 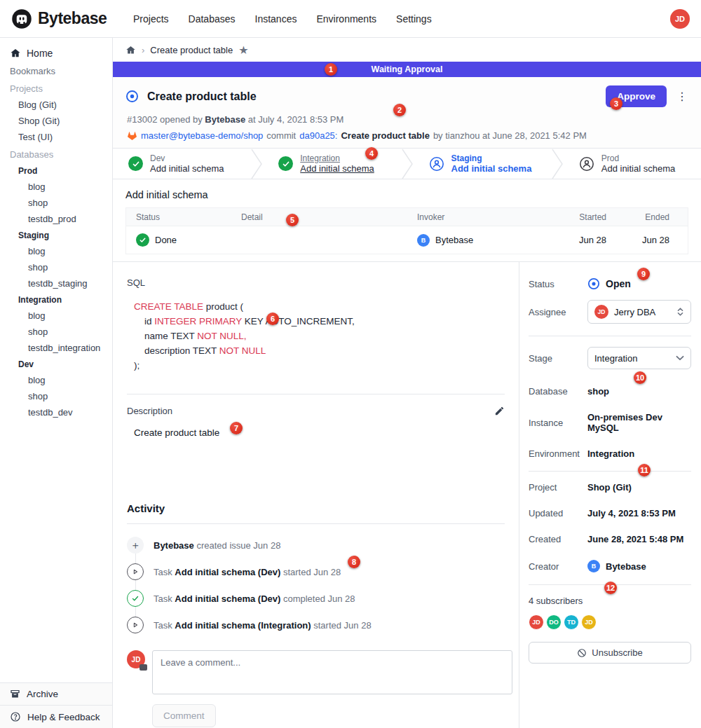 What do you see at coordinates (407, 231) in the screenshot?
I see `task-table: Status Detail Invoker Started Ended Done` at bounding box center [407, 231].